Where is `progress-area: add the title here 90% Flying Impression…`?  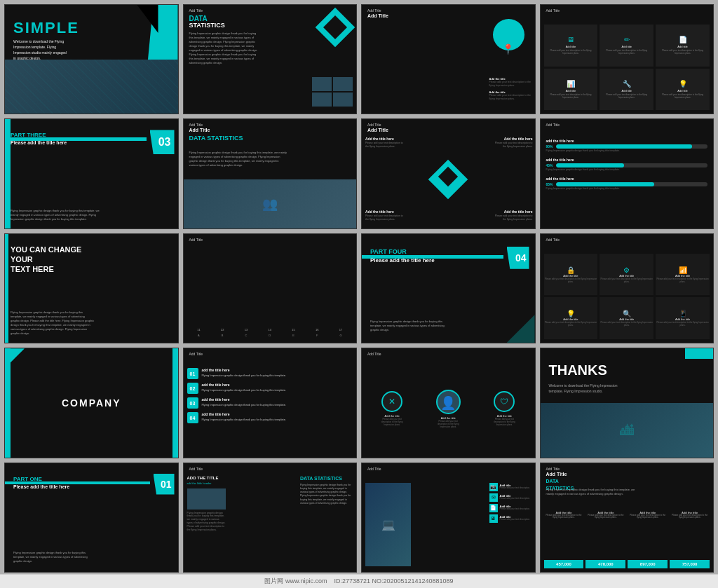
progress-area: add the title here 90% Flying Impression… is located at coordinates (627, 181).